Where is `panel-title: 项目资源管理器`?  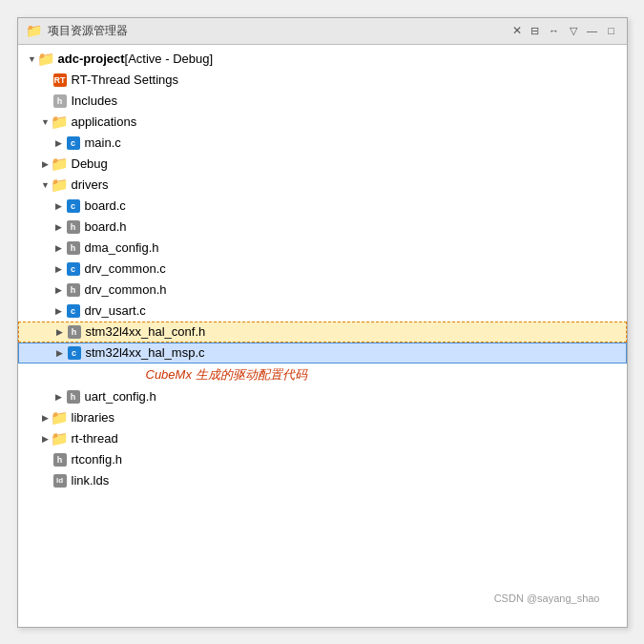 panel-title: 项目资源管理器 is located at coordinates (275, 31).